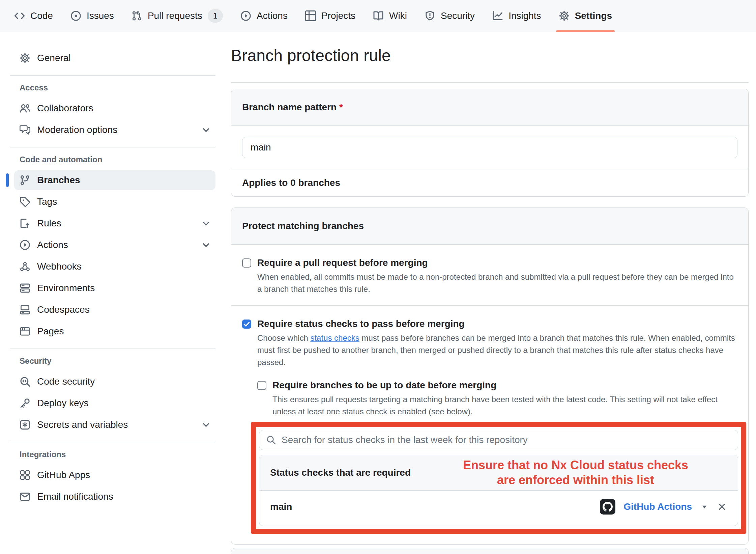 The width and height of the screenshot is (756, 554). What do you see at coordinates (115, 310) in the screenshot?
I see `sidebar-item-codespaces: Codespaces` at bounding box center [115, 310].